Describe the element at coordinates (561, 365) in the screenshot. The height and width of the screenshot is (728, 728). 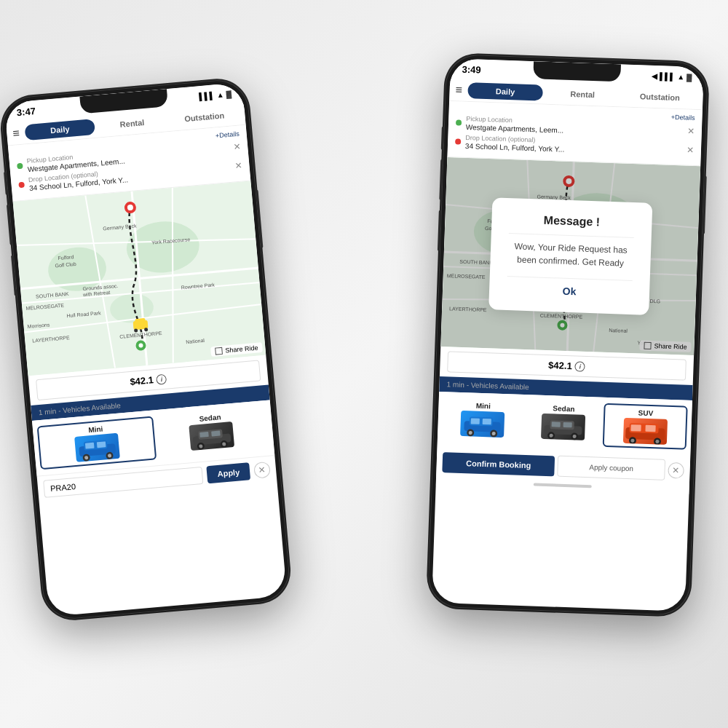
I see `price-right: $42.1` at that location.